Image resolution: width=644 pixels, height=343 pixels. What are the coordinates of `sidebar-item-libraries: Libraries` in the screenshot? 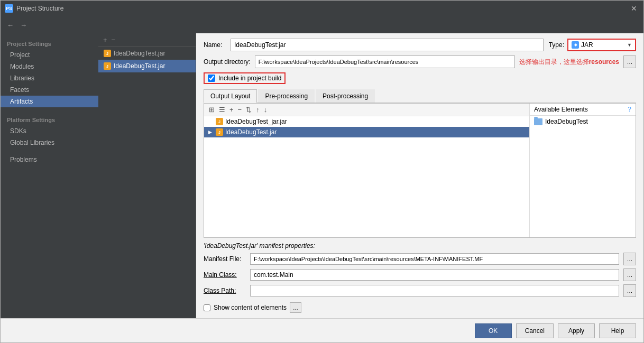 It's located at (50, 78).